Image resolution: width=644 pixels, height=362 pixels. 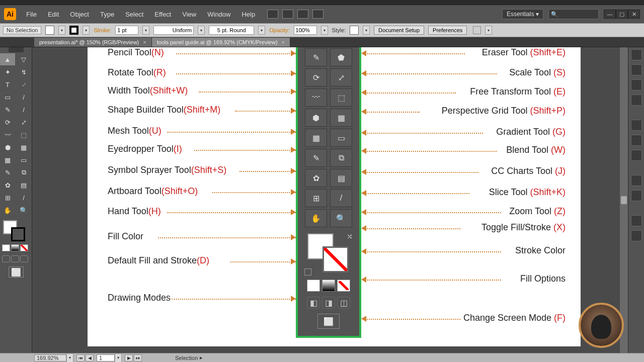 I want to click on vertical-scrollbar, so click(x=624, y=200).